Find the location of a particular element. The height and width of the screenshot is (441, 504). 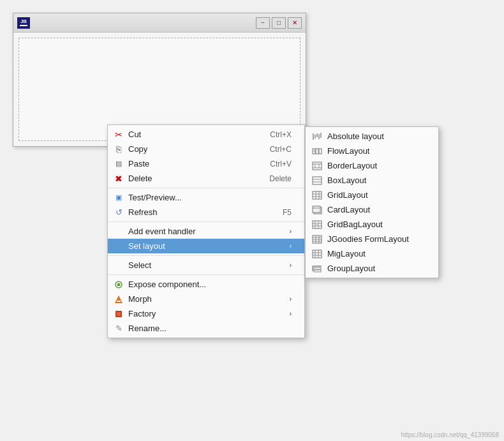

submenu-item-absolute: Absolute layout is located at coordinates (372, 137).